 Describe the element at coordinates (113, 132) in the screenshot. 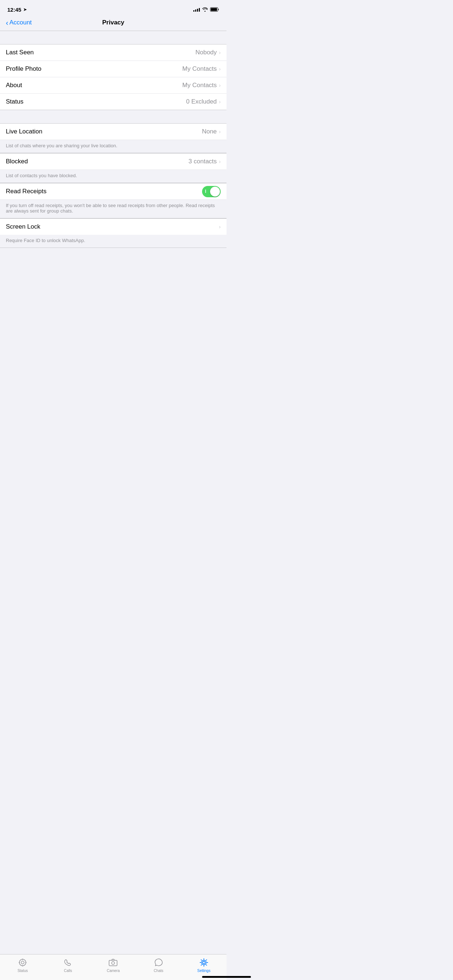

I see `live-location-row: Live Location None ›` at that location.